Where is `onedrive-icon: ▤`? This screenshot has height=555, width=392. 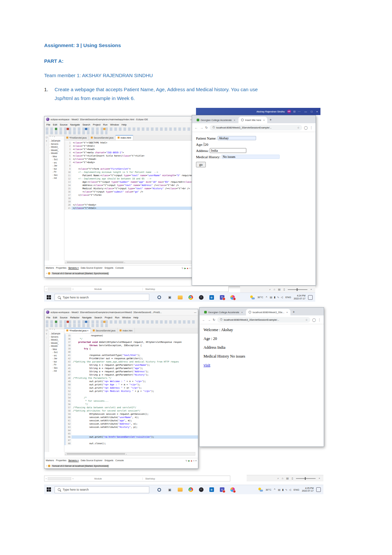
onedrive-icon: ▤ is located at coordinates (279, 490).